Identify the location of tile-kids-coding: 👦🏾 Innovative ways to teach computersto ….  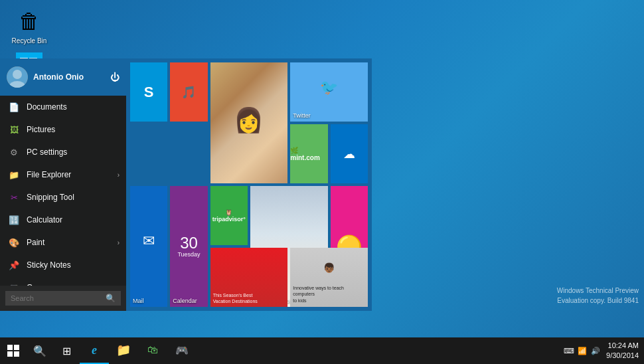
(329, 278).